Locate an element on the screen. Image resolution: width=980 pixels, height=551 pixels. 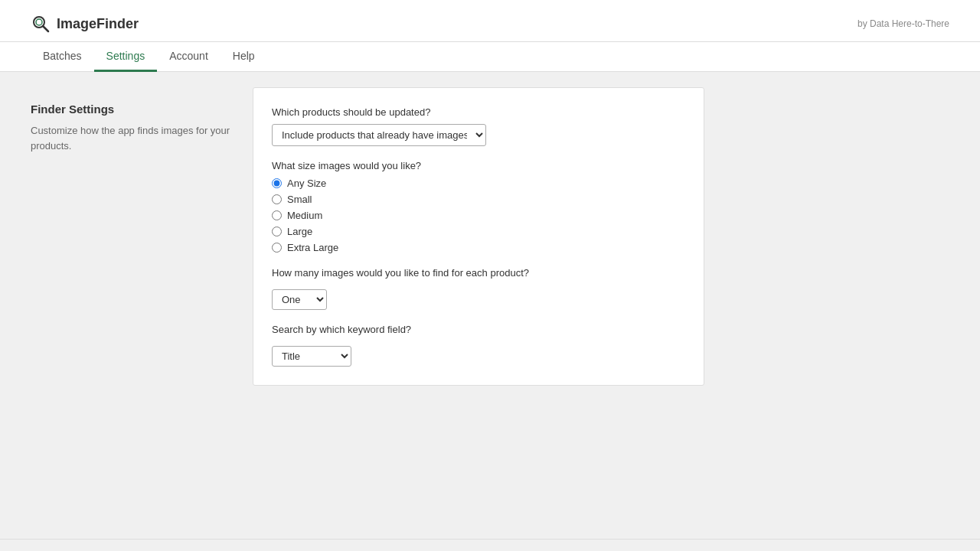
sidebar-description: Customize how the app finds images for y… is located at coordinates (134, 138).